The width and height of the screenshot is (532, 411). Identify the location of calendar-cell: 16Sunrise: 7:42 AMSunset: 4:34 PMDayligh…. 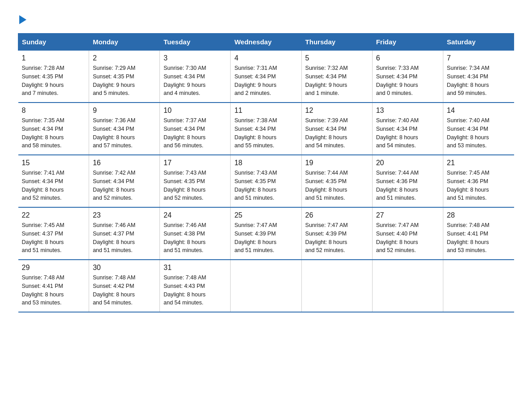
(124, 181).